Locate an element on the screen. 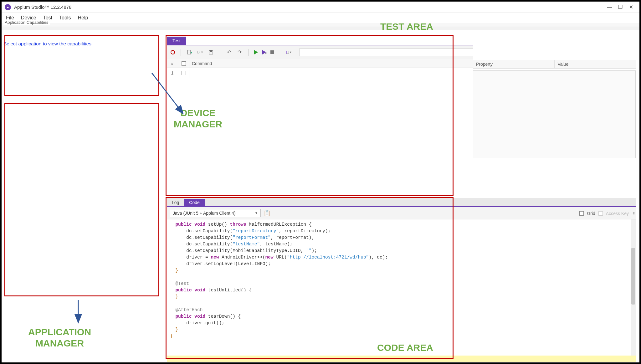 The height and width of the screenshot is (364, 641). run-button is located at coordinates (256, 52).